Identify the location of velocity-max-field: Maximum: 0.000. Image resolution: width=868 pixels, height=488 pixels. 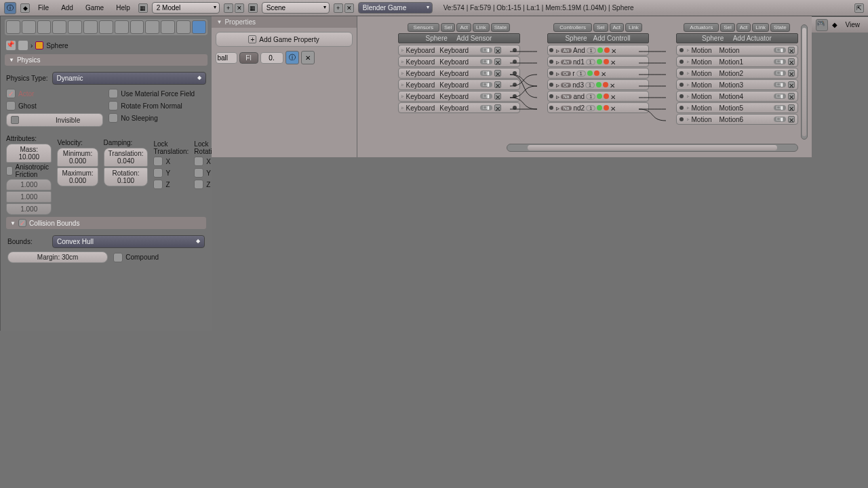
(77, 177).